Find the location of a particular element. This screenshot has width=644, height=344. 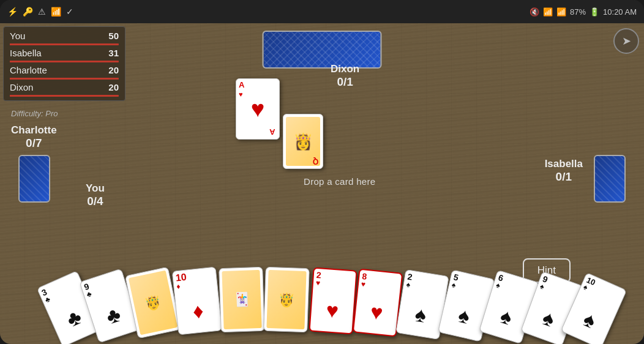

score-panel: You 50 Isabella 31 Charlotte 20 Dixon 20 is located at coordinates (64, 64).